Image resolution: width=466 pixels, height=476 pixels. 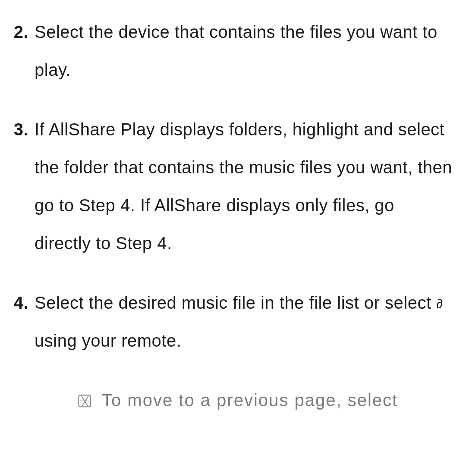 What do you see at coordinates (246, 322) in the screenshot?
I see `step-text: Select the desired music file in the fil…` at bounding box center [246, 322].